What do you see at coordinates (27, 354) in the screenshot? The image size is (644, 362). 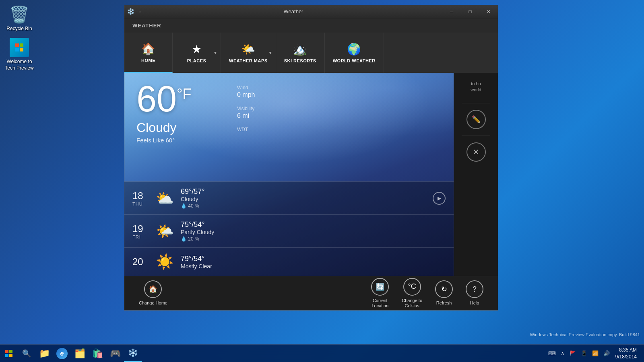 I see `search-button: 🔍` at bounding box center [27, 354].